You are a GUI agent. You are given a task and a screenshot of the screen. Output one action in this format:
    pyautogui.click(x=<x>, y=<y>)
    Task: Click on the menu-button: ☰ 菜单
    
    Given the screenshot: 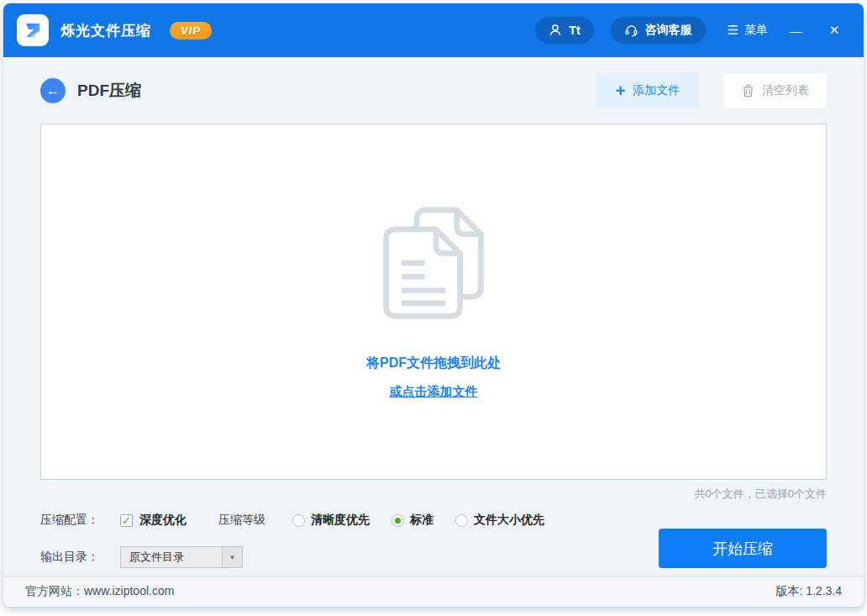 What is the action you would take?
    pyautogui.click(x=748, y=30)
    